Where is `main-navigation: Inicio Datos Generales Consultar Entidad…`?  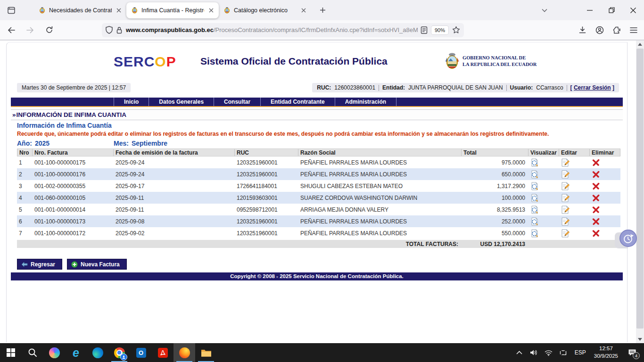
main-navigation: Inicio Datos Generales Consultar Entidad… is located at coordinates (317, 102).